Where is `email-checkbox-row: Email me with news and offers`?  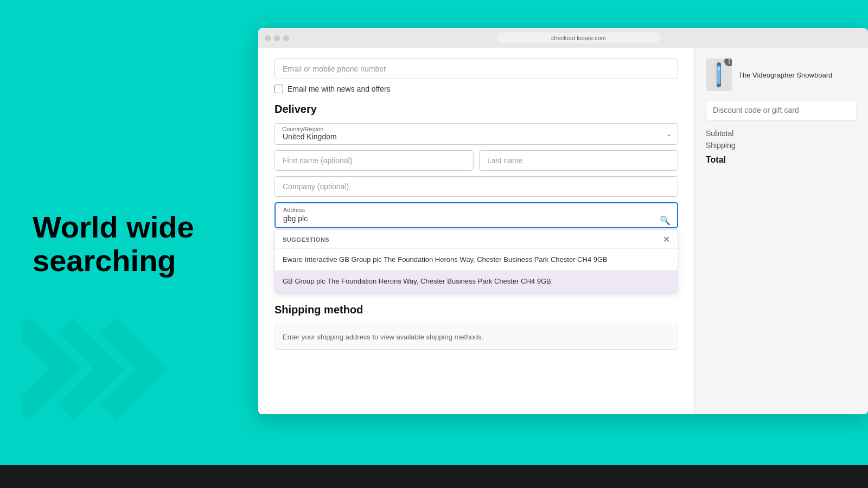
email-checkbox-row: Email me with news and offers is located at coordinates (476, 89).